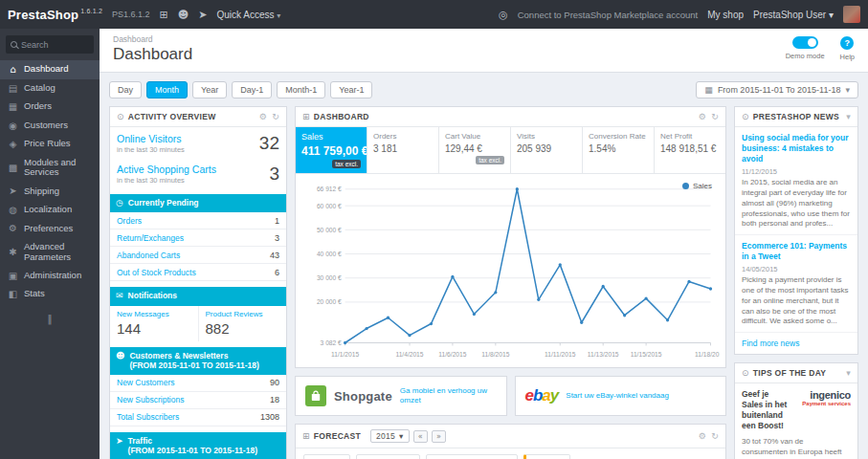  I want to click on forecast-prev-button: «, so click(421, 436).